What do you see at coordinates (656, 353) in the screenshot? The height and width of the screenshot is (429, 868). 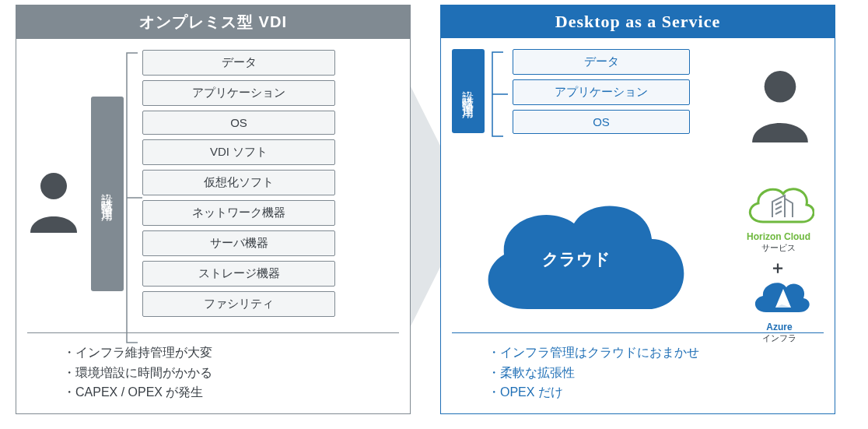 I see `bullet: ・インフラ管理はクラウドにおまかせ` at bounding box center [656, 353].